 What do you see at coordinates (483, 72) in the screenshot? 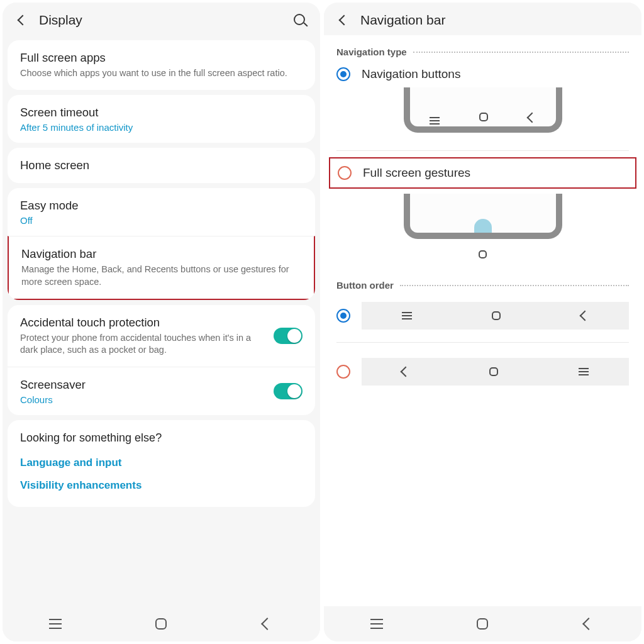
I see `navigation-buttons-option: Navigation buttons` at bounding box center [483, 72].